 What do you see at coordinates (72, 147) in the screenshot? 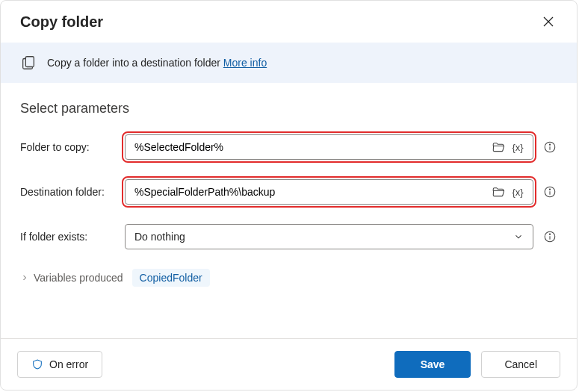
I see `folder-to-copy-label: Folder to copy:` at bounding box center [72, 147].